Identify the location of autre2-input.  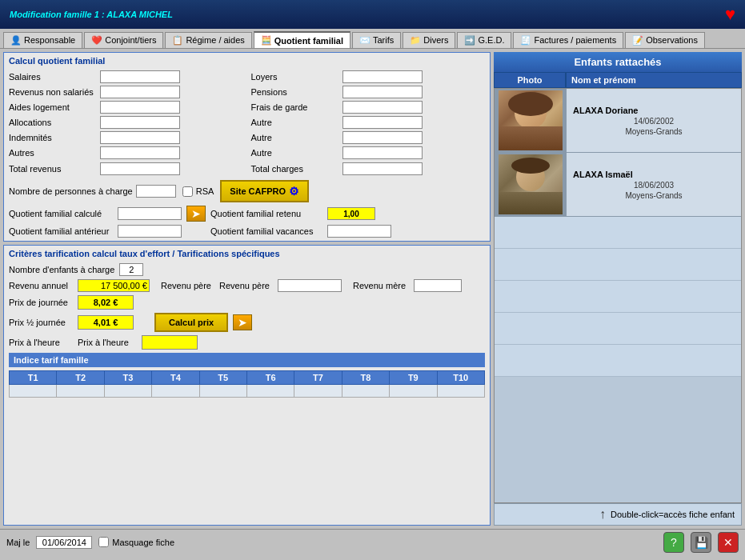
(383, 138).